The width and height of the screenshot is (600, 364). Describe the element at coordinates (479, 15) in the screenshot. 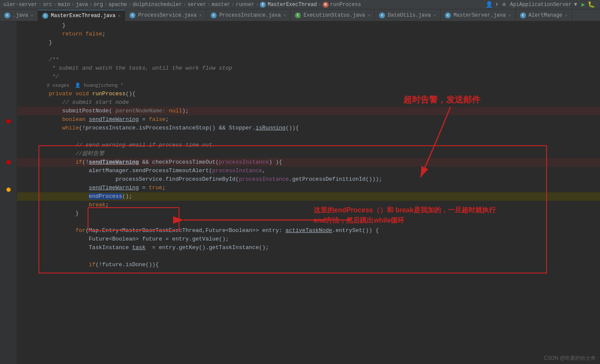

I see `tab-masterserver-label: MasterServer.java` at that location.